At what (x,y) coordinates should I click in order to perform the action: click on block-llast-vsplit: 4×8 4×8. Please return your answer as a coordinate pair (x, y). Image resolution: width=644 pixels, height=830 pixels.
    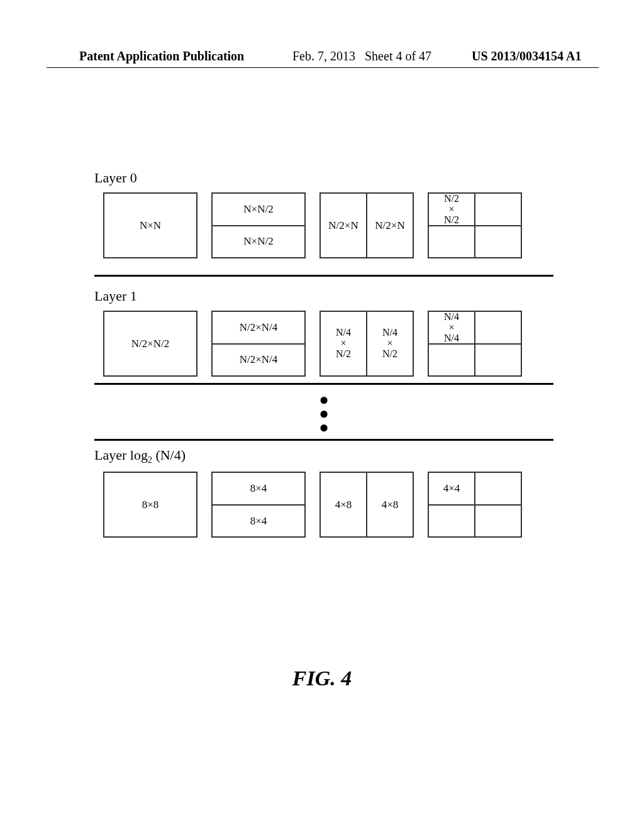
    Looking at the image, I should click on (367, 504).